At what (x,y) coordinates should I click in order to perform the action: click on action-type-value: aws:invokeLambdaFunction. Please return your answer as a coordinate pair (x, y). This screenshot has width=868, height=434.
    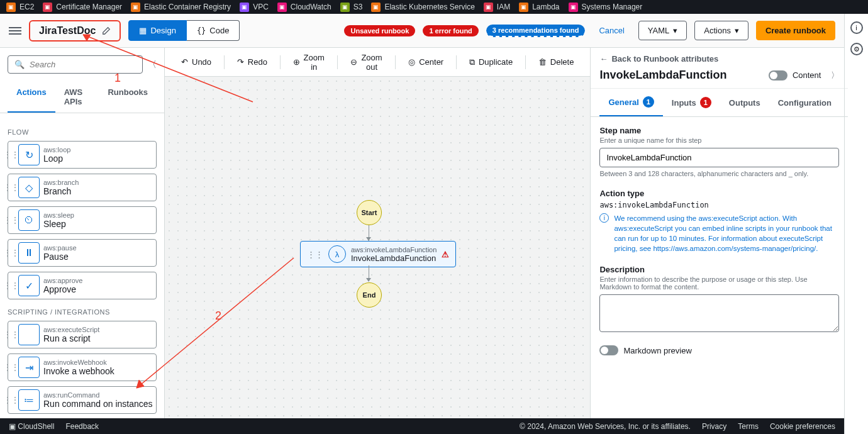
    Looking at the image, I should click on (720, 205).